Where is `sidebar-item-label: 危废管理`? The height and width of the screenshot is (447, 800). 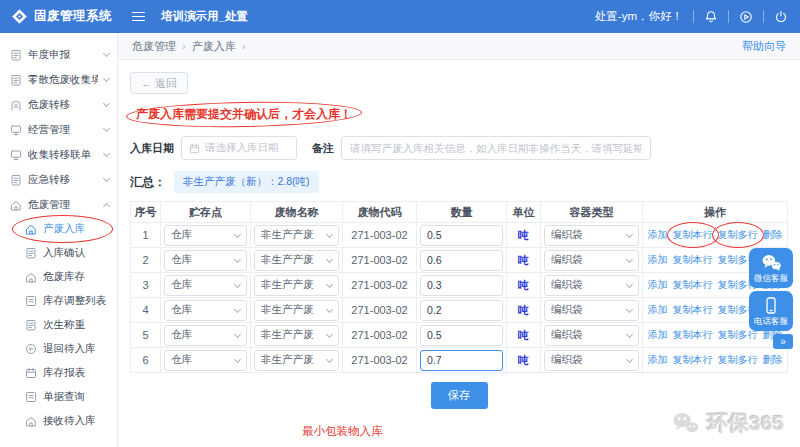
sidebar-item-label: 危废管理 is located at coordinates (63, 205).